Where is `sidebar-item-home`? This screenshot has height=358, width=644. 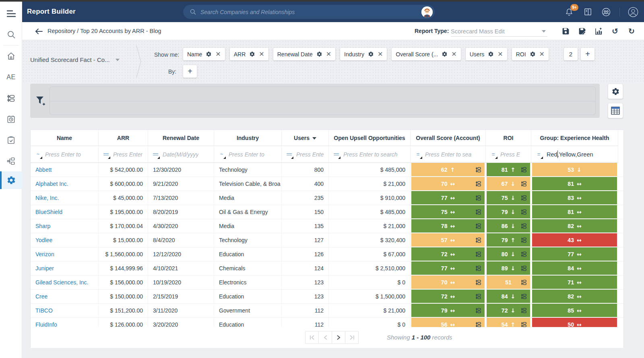 sidebar-item-home is located at coordinates (11, 56).